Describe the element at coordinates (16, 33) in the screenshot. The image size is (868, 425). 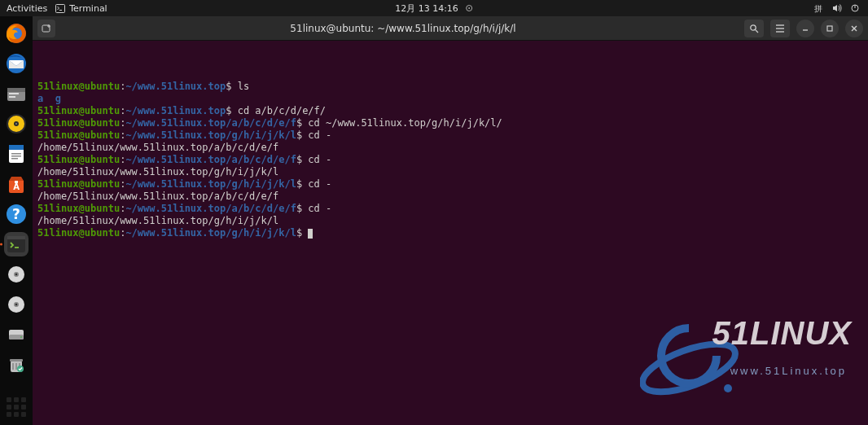
I see `firefox-icon` at that location.